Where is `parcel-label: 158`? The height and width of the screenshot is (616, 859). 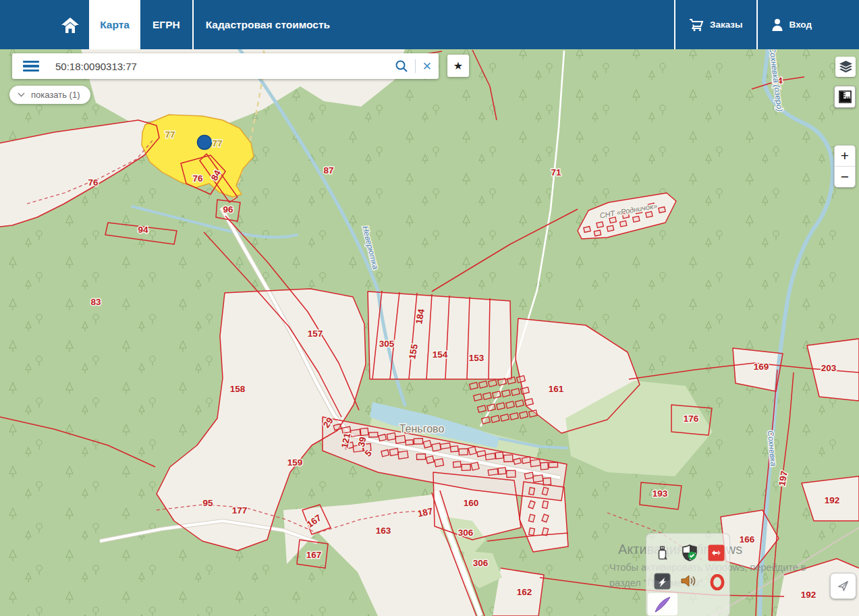
parcel-label: 158 is located at coordinates (238, 389).